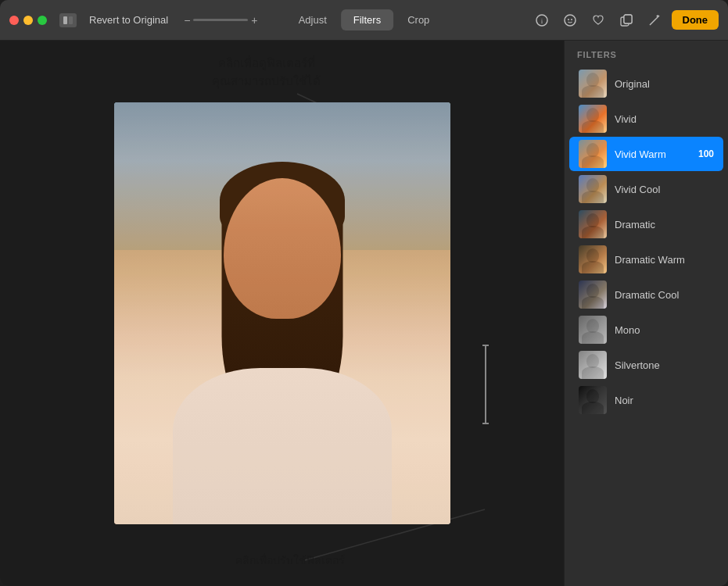  Describe the element at coordinates (254, 20) in the screenshot. I see `slider-plus-icon: +` at that location.